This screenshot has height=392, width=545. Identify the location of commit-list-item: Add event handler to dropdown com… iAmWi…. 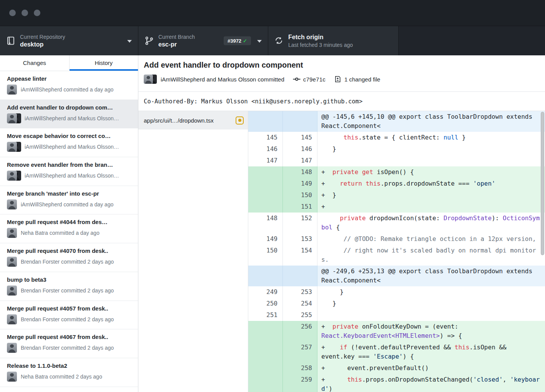
(69, 115).